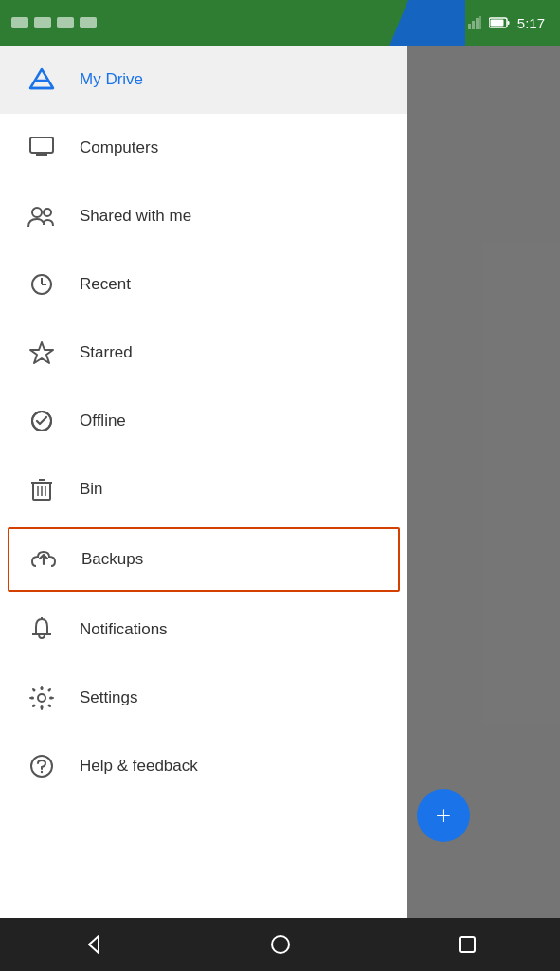  What do you see at coordinates (443, 815) in the screenshot?
I see `fab-button: +` at bounding box center [443, 815].